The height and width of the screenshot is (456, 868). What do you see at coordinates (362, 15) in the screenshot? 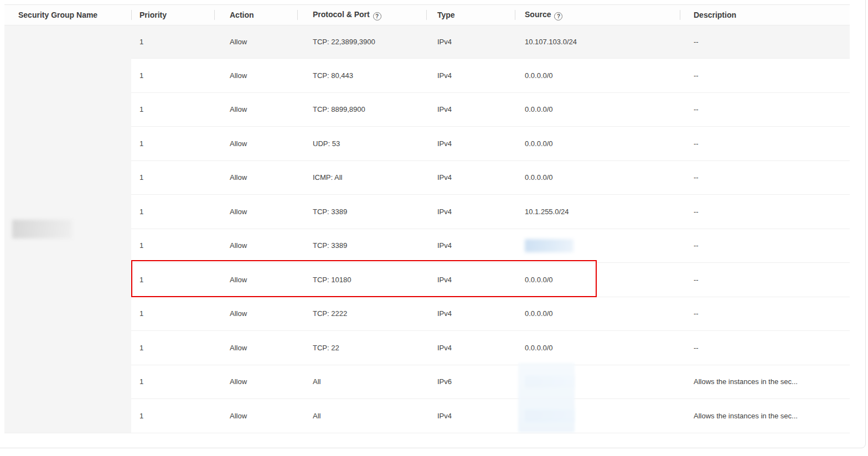
I see `column-header-protocol-port: Protocol & Port?` at bounding box center [362, 15].